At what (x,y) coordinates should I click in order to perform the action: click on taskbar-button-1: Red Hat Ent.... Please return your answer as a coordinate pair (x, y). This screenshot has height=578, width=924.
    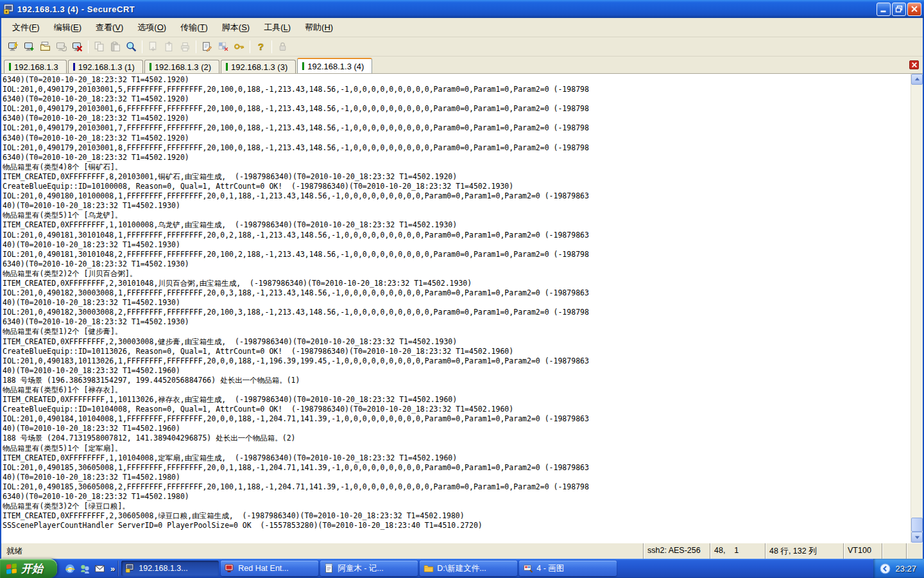
    Looking at the image, I should click on (270, 568).